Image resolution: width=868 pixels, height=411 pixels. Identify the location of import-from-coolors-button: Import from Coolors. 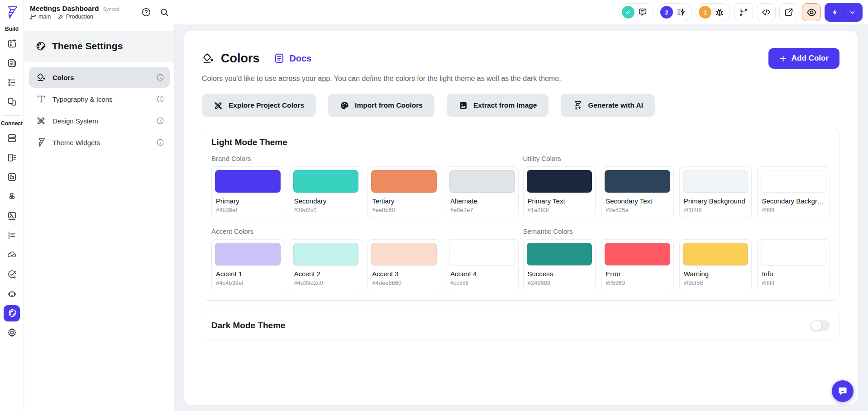
(381, 105).